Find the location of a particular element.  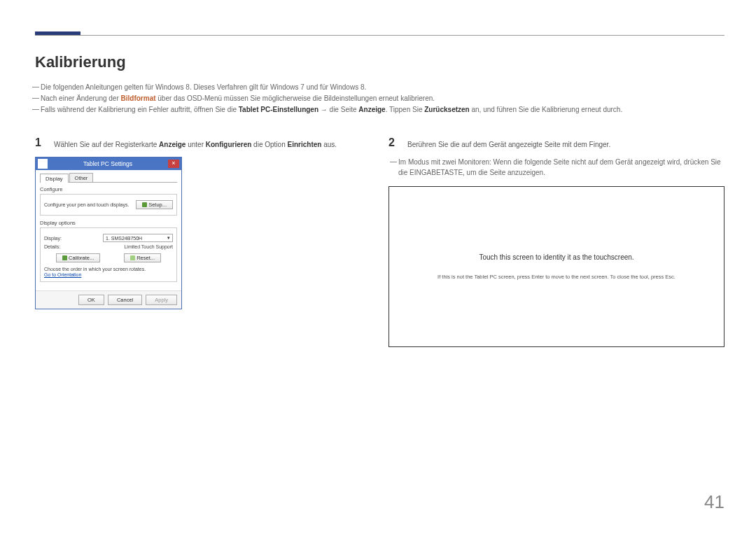

dialog-footer: OK Cancel Apply is located at coordinates (108, 300).